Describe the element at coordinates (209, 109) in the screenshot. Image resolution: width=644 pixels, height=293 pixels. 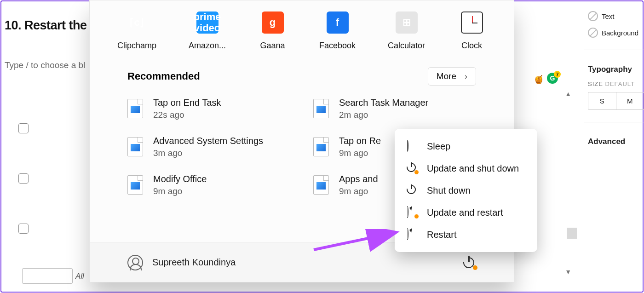
I see `recommended-item: Tap on End Task 22s ago` at that location.